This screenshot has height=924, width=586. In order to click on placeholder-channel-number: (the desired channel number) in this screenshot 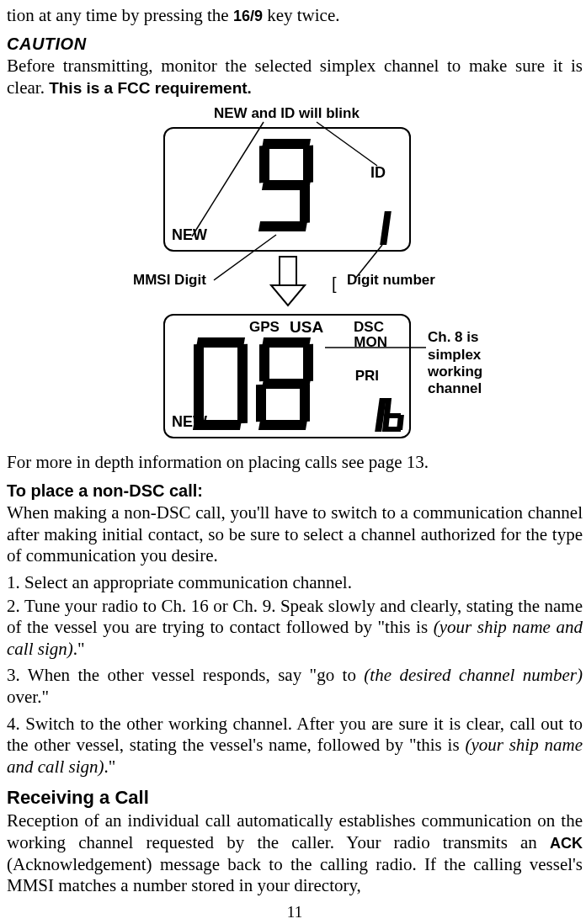, I will do `click(473, 675)`.